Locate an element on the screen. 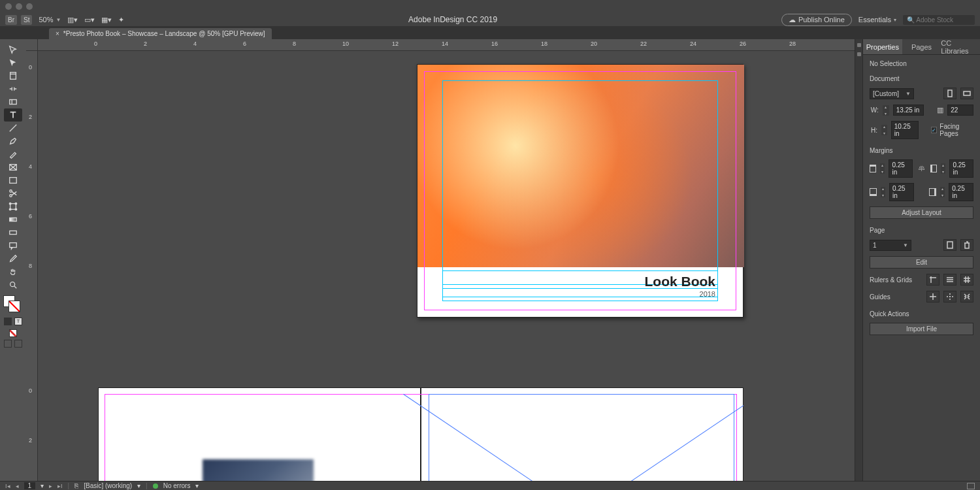  zoom-tool is located at coordinates (13, 285).